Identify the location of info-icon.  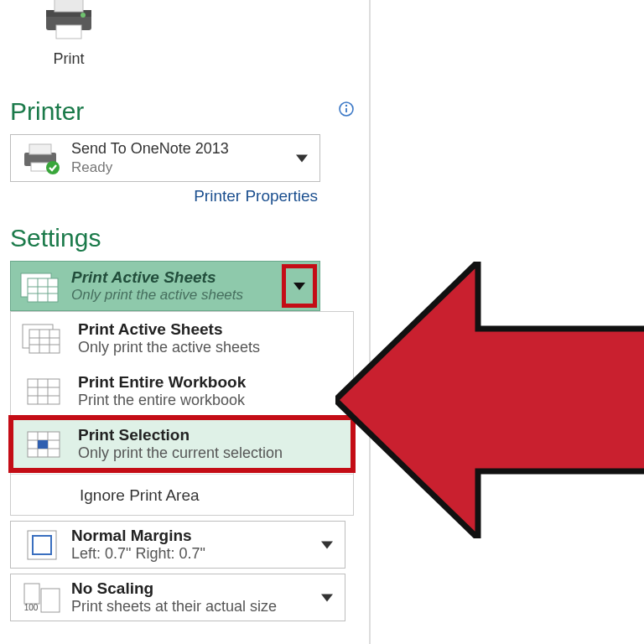
(346, 109).